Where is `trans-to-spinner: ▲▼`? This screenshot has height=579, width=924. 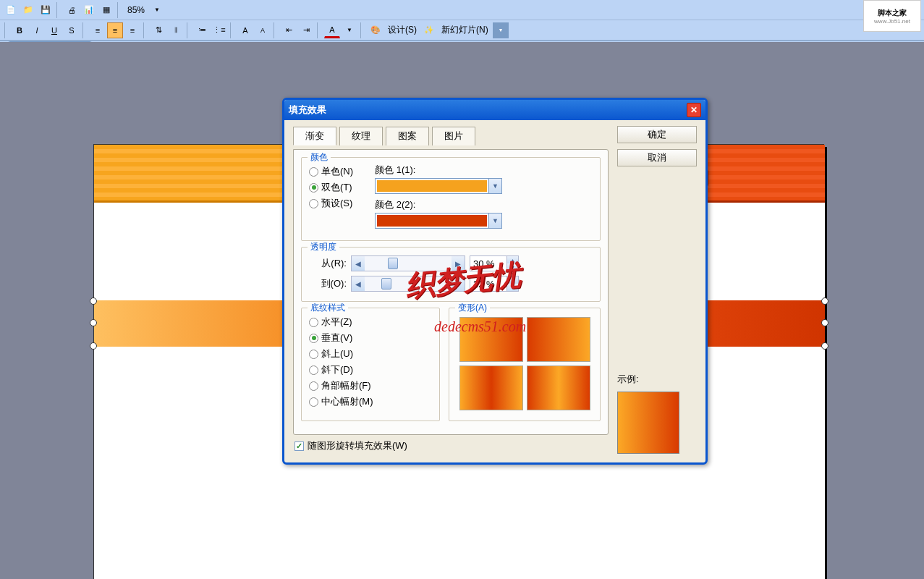 trans-to-spinner: ▲▼ is located at coordinates (494, 284).